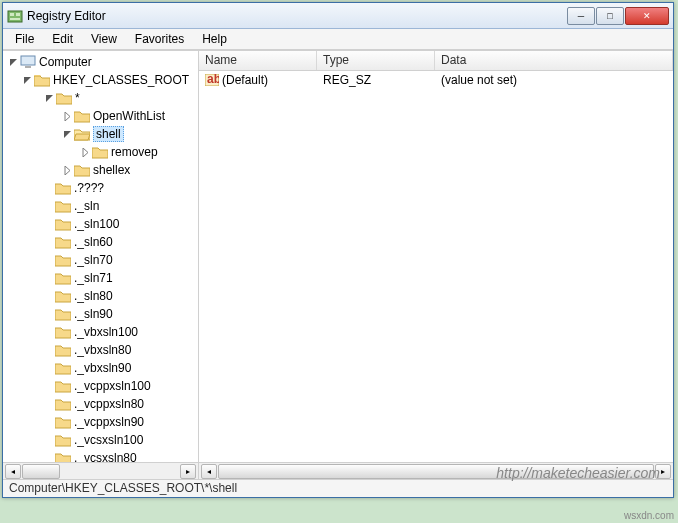 The width and height of the screenshot is (678, 523). What do you see at coordinates (100, 350) in the screenshot?
I see `tree-node: ._vbxsln80` at bounding box center [100, 350].